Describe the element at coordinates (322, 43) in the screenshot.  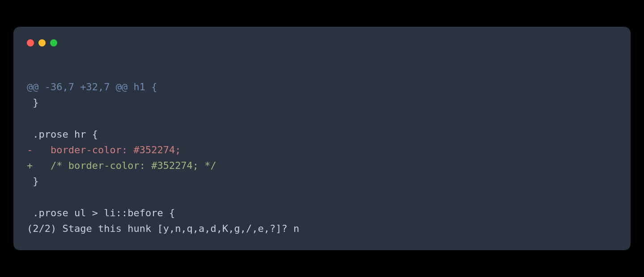
I see `window-controls` at that location.